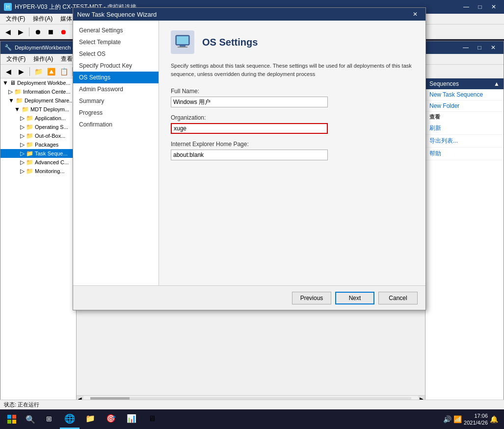 The width and height of the screenshot is (504, 429). What do you see at coordinates (183, 42) in the screenshot?
I see `wizard-step-icon` at bounding box center [183, 42].